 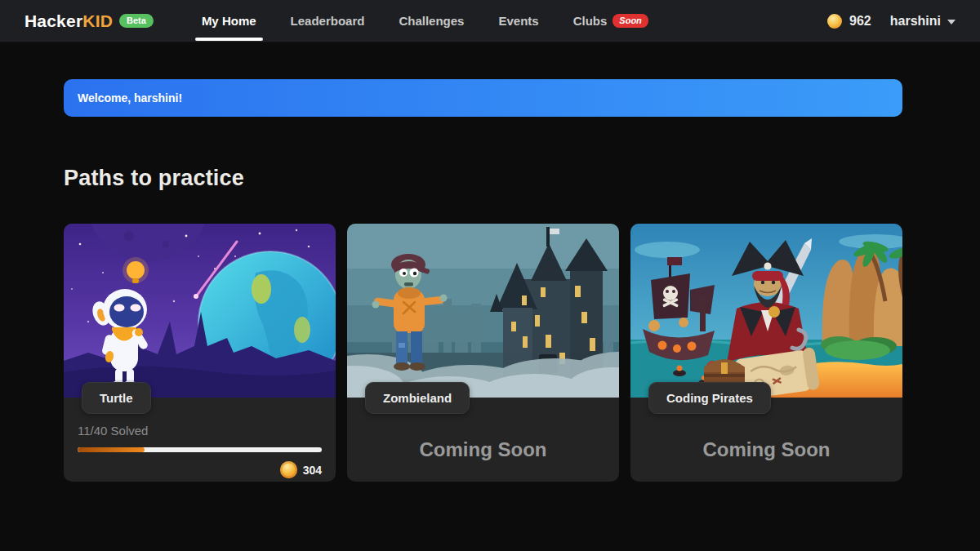 I want to click on coin-count: 962, so click(x=861, y=21).